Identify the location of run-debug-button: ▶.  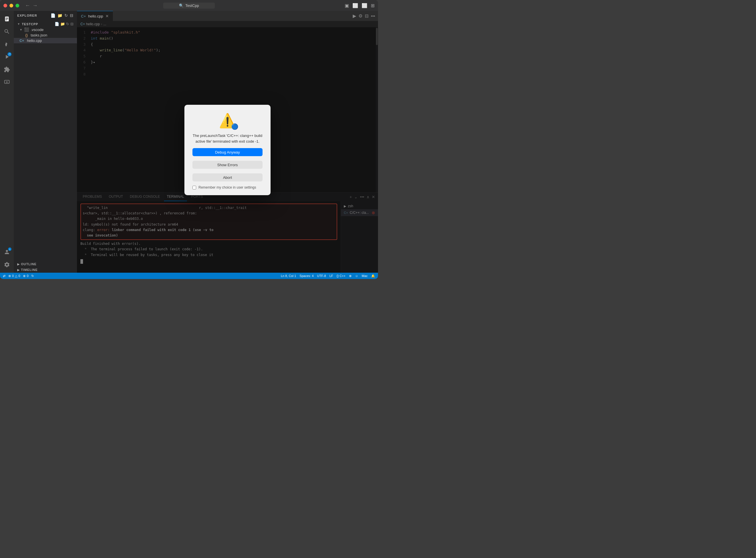
(355, 16).